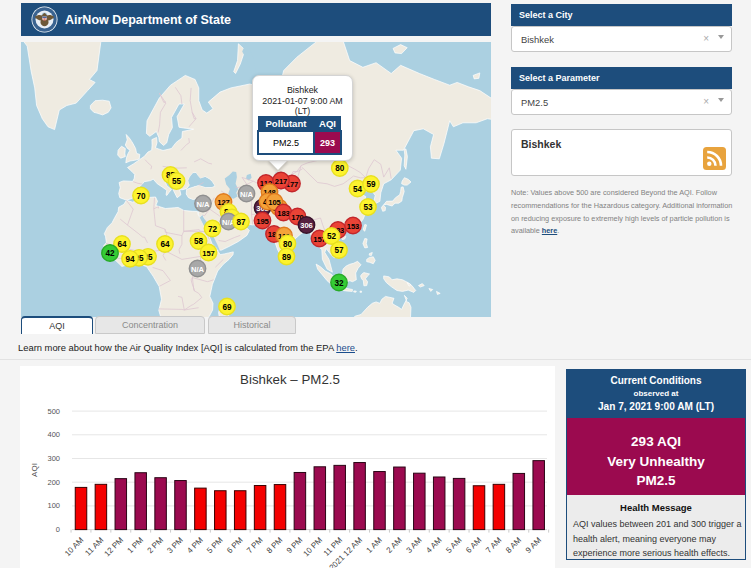 The height and width of the screenshot is (568, 751). I want to click on svg-text: 0, so click(58, 530).